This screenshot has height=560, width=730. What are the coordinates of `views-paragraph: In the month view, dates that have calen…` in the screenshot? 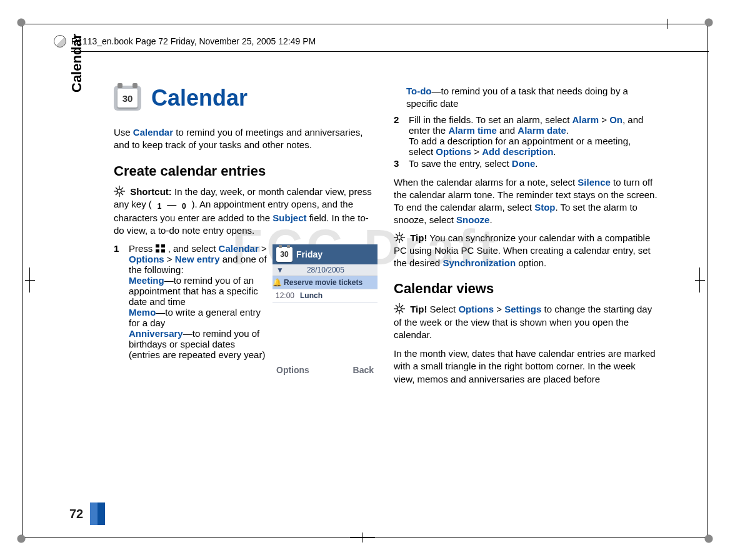 It's located at (526, 366).